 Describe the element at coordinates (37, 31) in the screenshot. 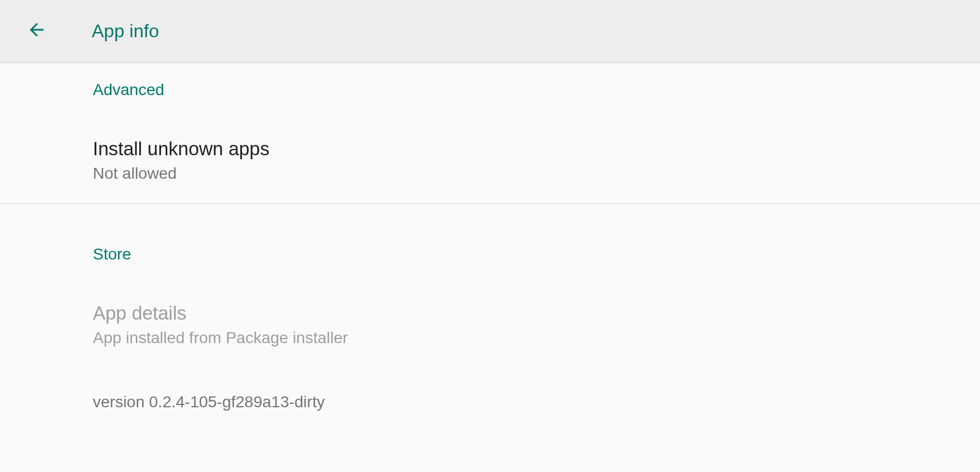

I see `back-button` at that location.